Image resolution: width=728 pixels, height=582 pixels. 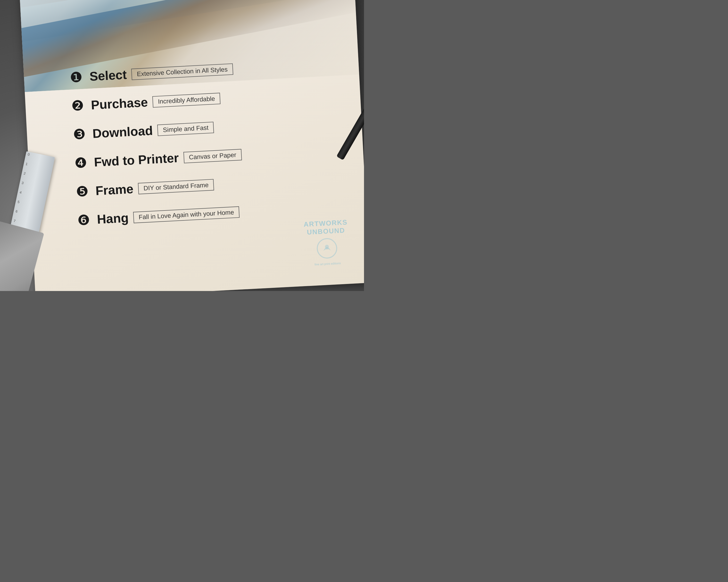 What do you see at coordinates (186, 100) in the screenshot?
I see `step-2-badge: Incredibly Affordable` at bounding box center [186, 100].